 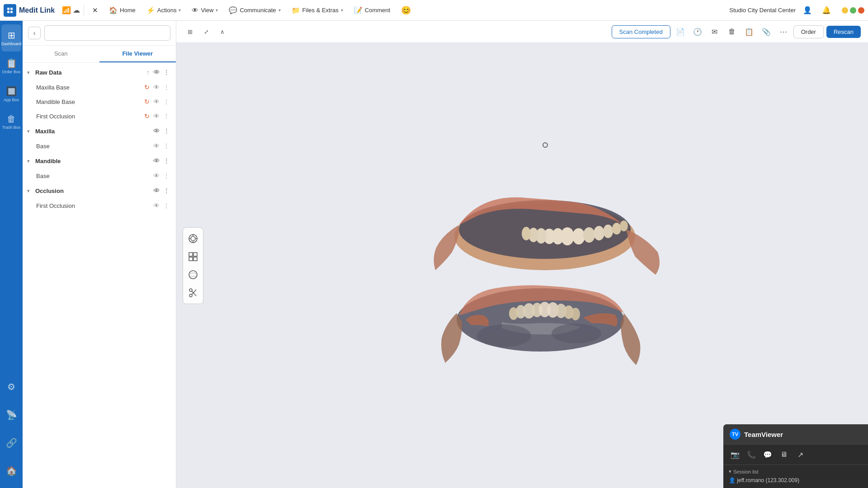 I want to click on mandible-more-icon: ⋮, so click(x=166, y=161).